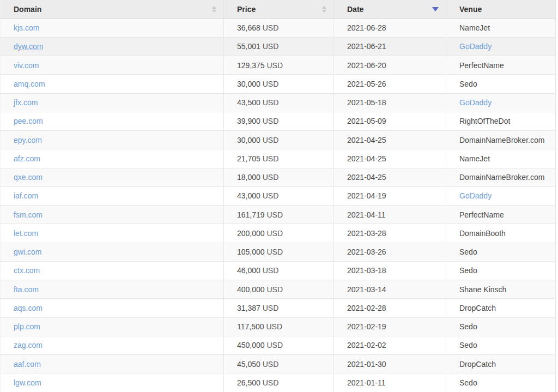 The width and height of the screenshot is (558, 392). Describe the element at coordinates (279, 46) in the screenshot. I see `price-cell: 55,001 USD` at that location.